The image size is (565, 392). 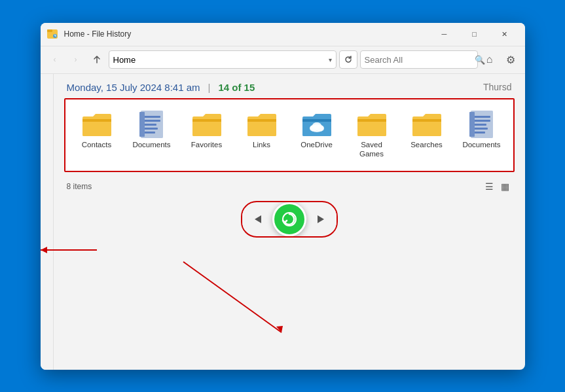 What do you see at coordinates (289, 219) in the screenshot?
I see `nav-controls-inner` at bounding box center [289, 219].